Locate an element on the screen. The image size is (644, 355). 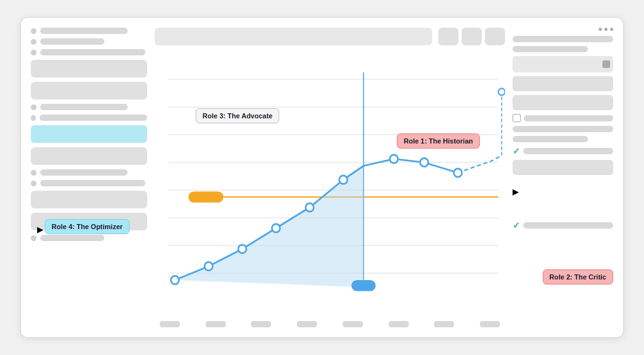
select-arrow-icon is located at coordinates (606, 64).